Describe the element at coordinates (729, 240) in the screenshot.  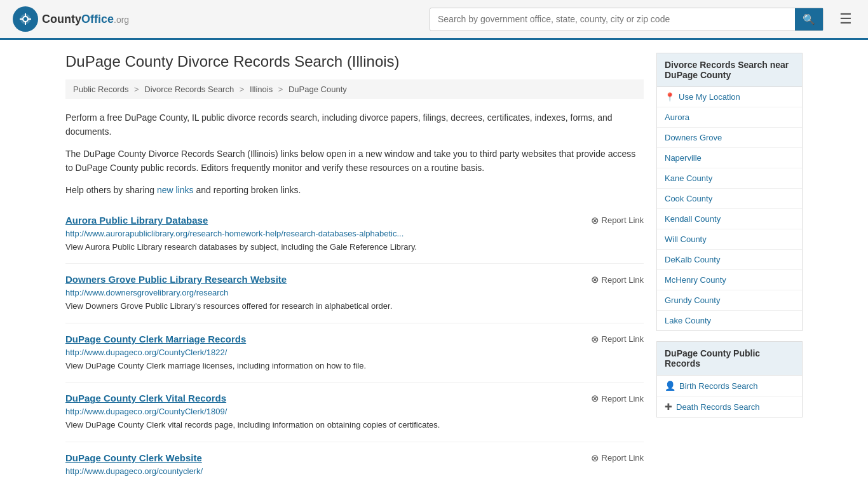
I see `sidebar-item-will-county: Will County` at that location.